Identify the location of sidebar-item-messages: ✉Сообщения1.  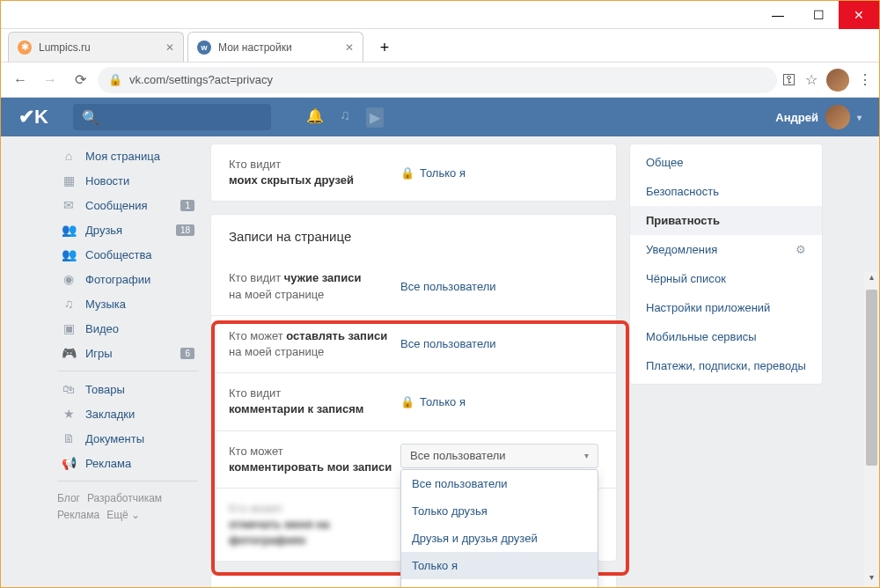
(128, 205).